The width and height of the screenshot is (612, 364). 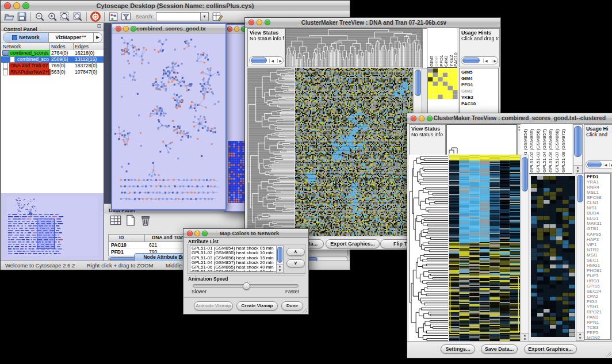 What do you see at coordinates (550, 349) in the screenshot?
I see `action-button: Export Graphics...` at bounding box center [550, 349].